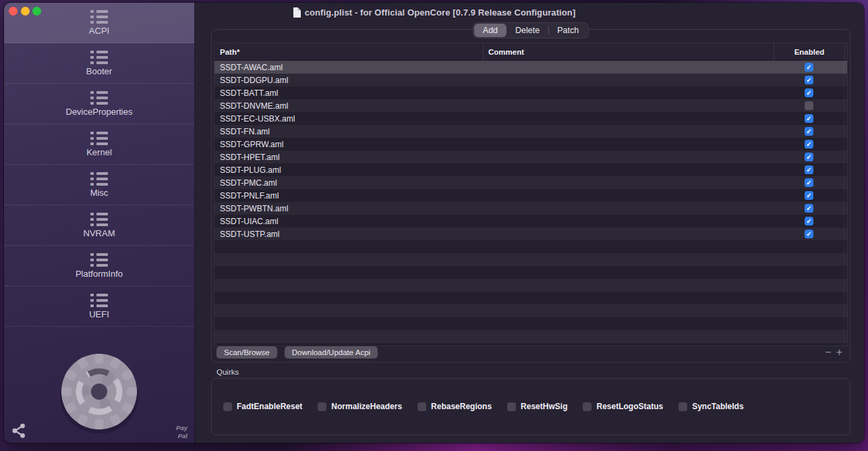 The image size is (868, 451). What do you see at coordinates (531, 196) in the screenshot?
I see `table-row: SSDT-PNLF.aml` at bounding box center [531, 196].